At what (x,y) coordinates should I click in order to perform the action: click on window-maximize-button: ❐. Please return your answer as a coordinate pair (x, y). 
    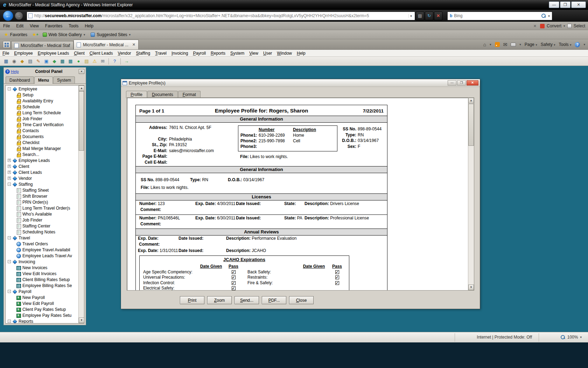
    Looking at the image, I should click on (565, 5).